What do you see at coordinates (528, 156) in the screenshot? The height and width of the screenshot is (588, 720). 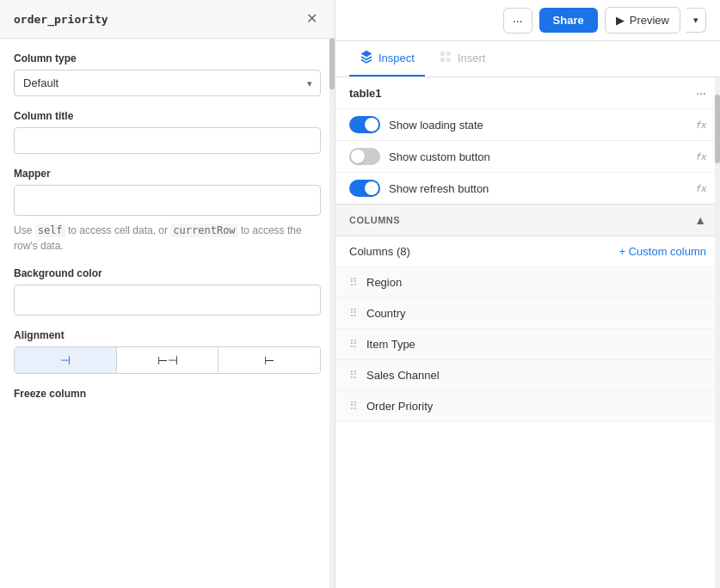 I see `show-custom-button-row: Show custom button fx` at bounding box center [528, 156].